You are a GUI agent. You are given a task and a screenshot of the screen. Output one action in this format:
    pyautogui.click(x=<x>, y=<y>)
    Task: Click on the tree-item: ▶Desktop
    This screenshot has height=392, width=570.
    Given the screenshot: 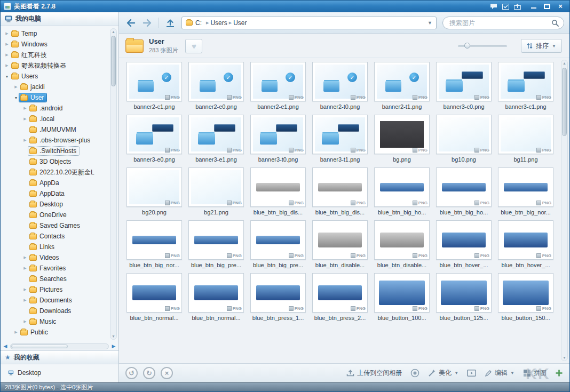 What is the action you would take?
    pyautogui.click(x=56, y=204)
    